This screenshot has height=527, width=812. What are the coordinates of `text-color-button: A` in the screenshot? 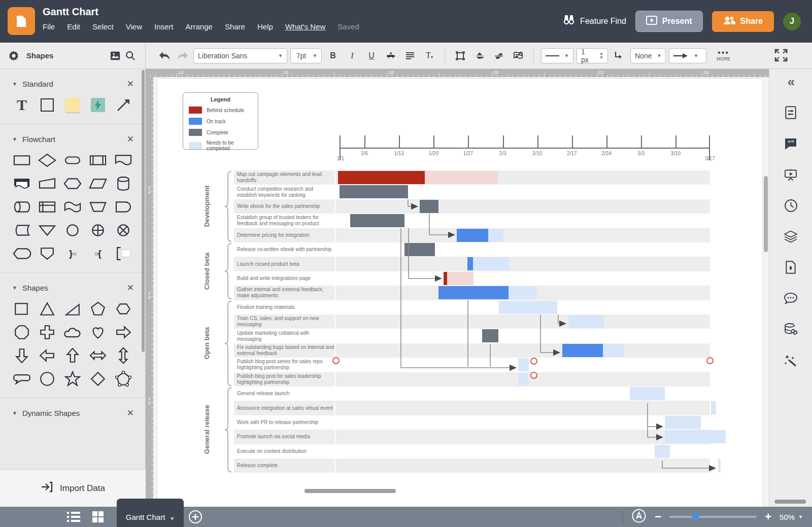 It's located at (391, 56).